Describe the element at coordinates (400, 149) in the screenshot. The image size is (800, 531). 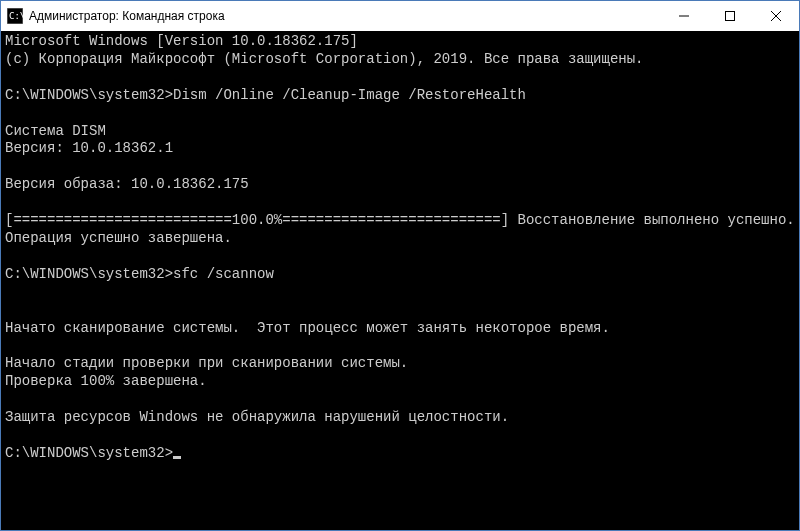
I see `terminal-line: Версия: 10.0.18362.1` at that location.